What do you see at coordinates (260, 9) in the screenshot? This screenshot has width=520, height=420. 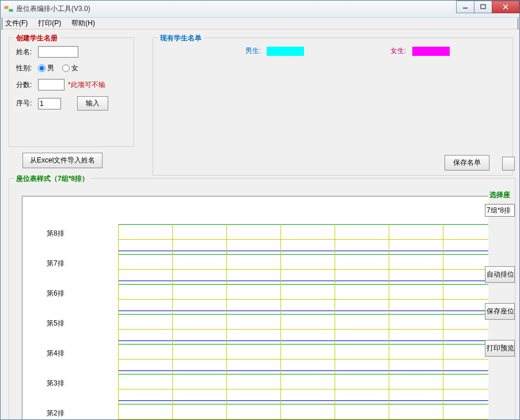 I see `titlebar: 座位表编排小工具(V3.0)` at bounding box center [260, 9].